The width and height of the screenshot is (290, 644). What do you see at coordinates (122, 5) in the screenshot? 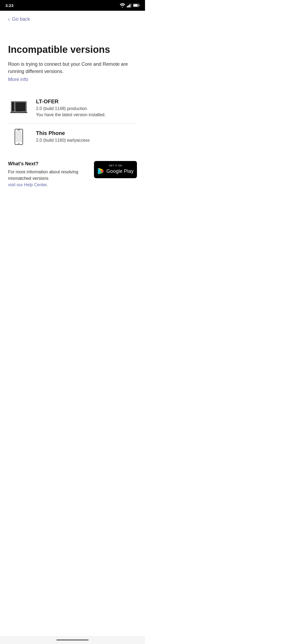
I see `wifi-icon` at bounding box center [122, 5].